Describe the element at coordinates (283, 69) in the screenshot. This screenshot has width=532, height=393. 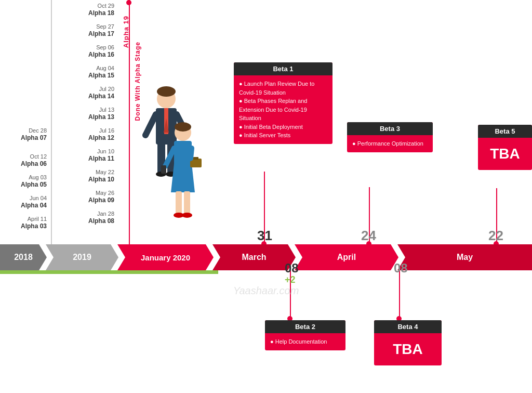
I see `beta1-title: Beta 1` at that location.